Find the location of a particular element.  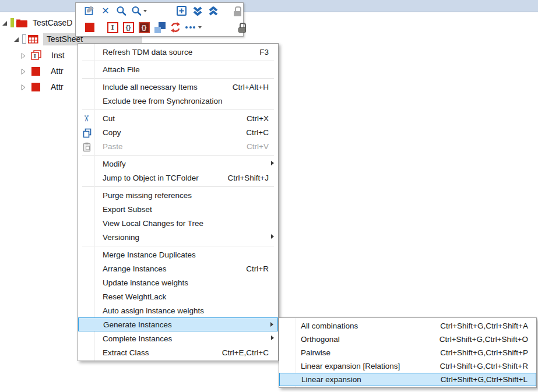

instance-boxes-icon: I is located at coordinates (36, 55).